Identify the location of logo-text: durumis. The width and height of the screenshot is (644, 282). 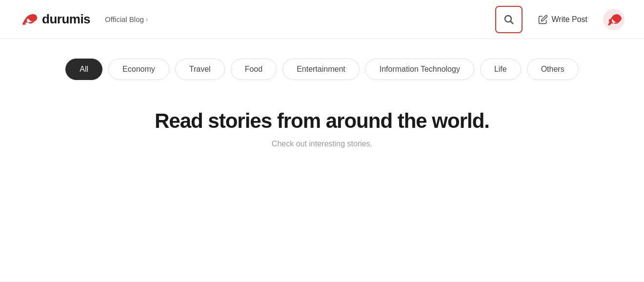
(66, 20).